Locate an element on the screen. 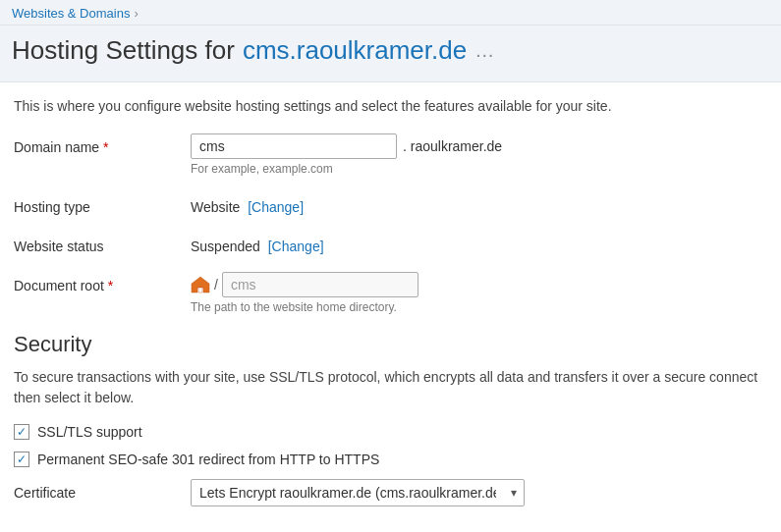 This screenshot has width=781, height=532. breadcrumb-link: Websites & Domains is located at coordinates (71, 14).